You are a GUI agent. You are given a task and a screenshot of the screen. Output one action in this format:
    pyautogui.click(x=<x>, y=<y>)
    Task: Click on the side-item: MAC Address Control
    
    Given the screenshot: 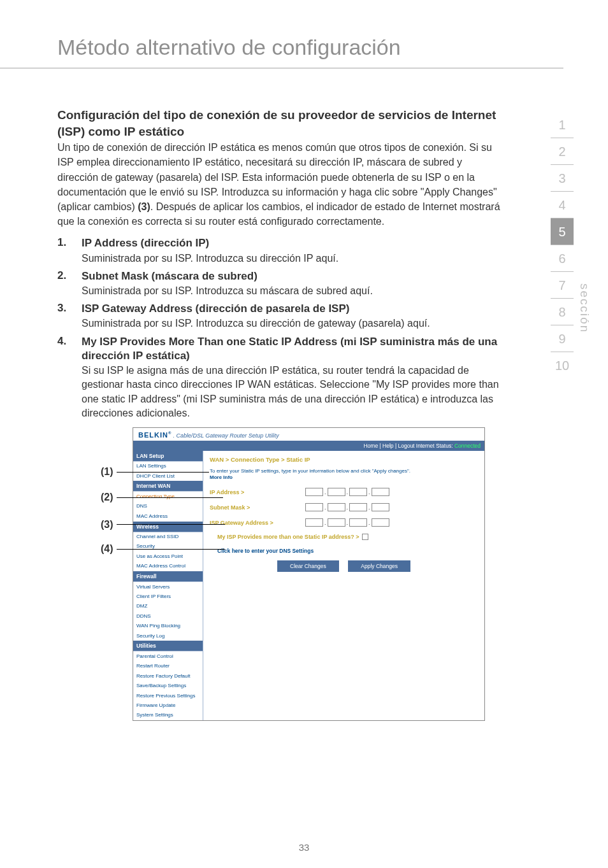 What is the action you would take?
    pyautogui.click(x=168, y=567)
    